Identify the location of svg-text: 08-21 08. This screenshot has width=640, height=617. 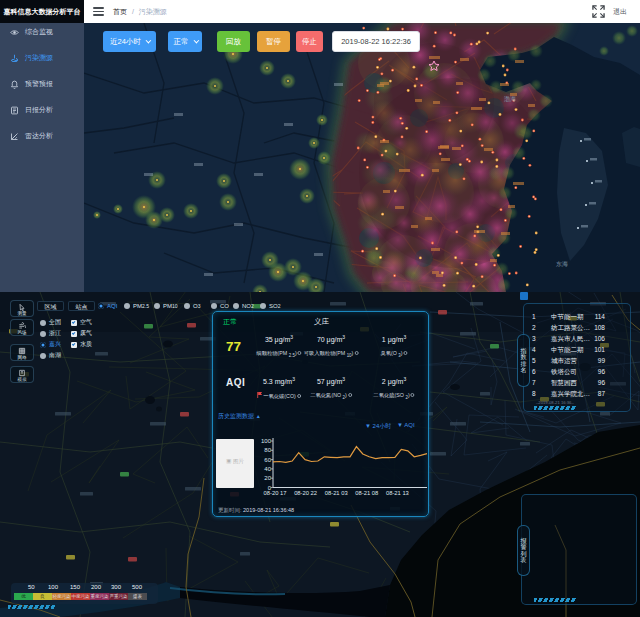
(366, 493).